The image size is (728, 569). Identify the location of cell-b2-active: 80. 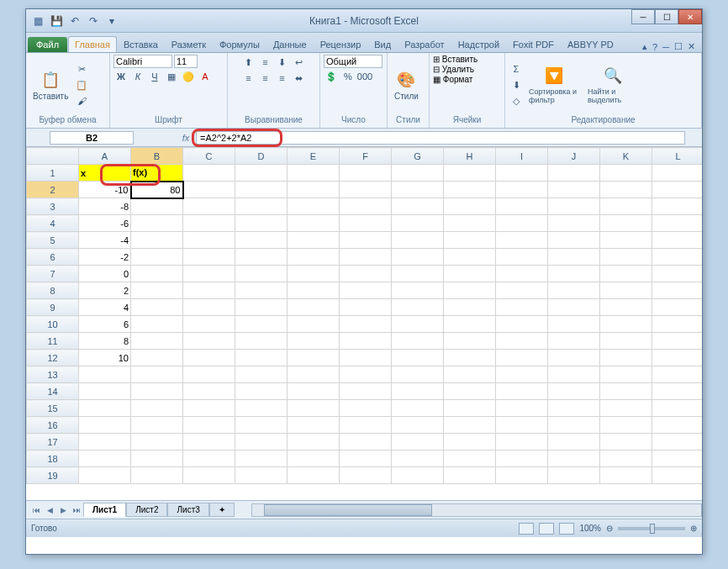
(157, 190).